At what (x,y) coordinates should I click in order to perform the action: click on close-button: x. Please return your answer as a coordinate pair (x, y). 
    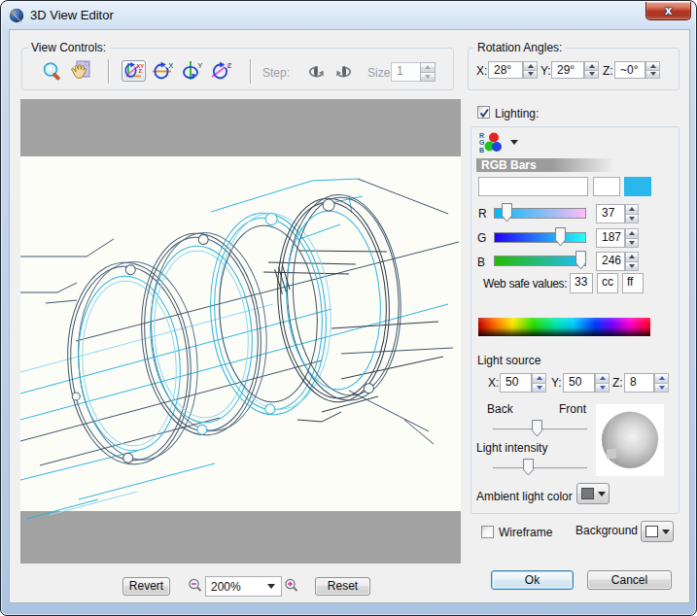
    Looking at the image, I should click on (669, 12).